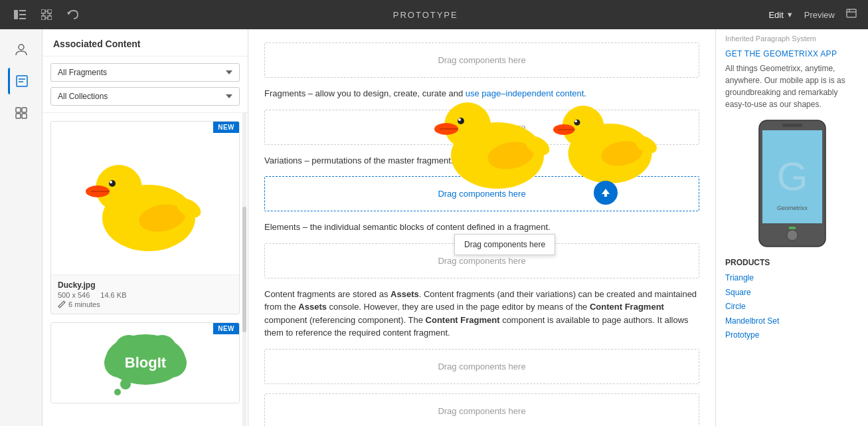  What do you see at coordinates (792, 307) in the screenshot?
I see `products-list: Triangle Square Circle Mandelbrot Set Pr…` at bounding box center [792, 307].